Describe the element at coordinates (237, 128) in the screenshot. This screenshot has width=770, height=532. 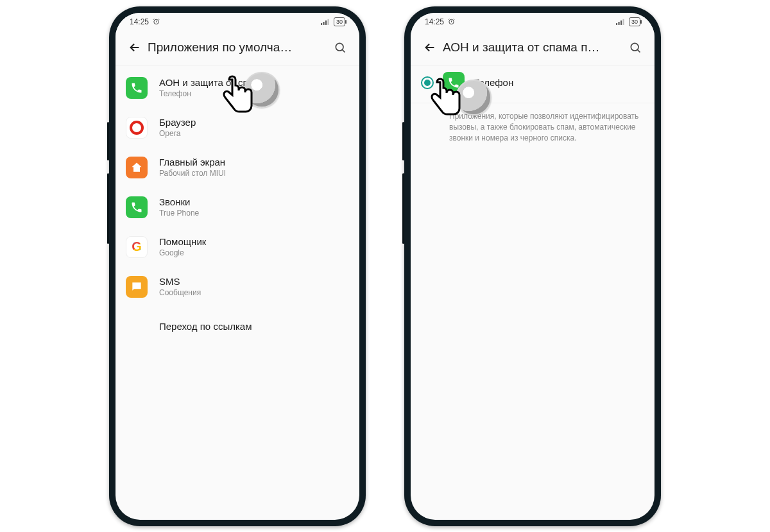
I see `list-item-browser: Браузер Opera` at that location.